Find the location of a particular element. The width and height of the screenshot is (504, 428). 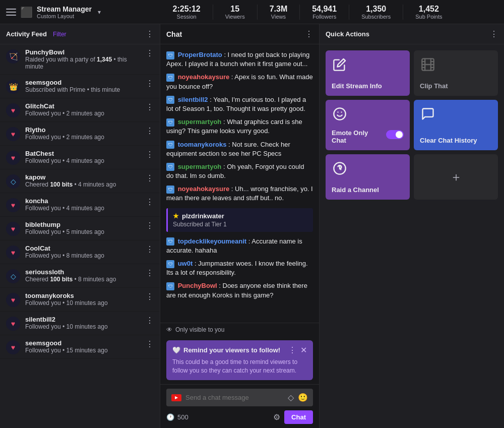

chevron-down-icon: ▾ is located at coordinates (99, 12).